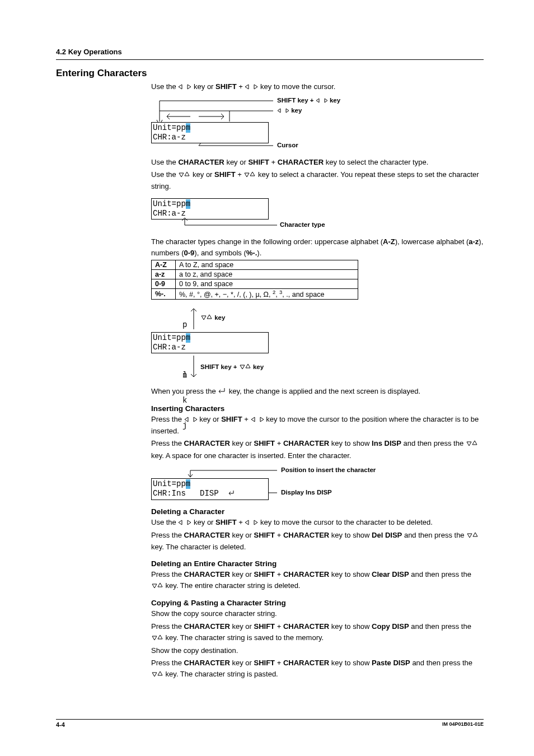 The height and width of the screenshot is (756, 534). What do you see at coordinates (270, 59) in the screenshot?
I see `divider` at bounding box center [270, 59].